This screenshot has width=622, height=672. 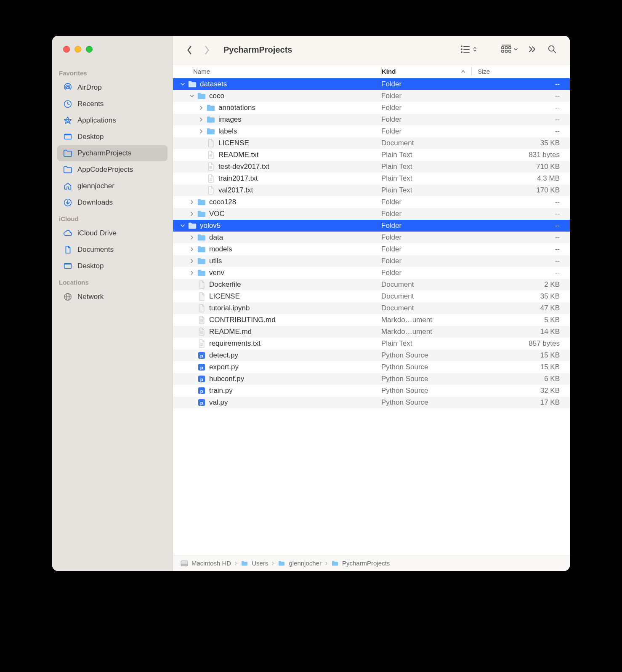 What do you see at coordinates (104, 153) in the screenshot?
I see `sidebar-item-label: PycharmProjects` at bounding box center [104, 153].